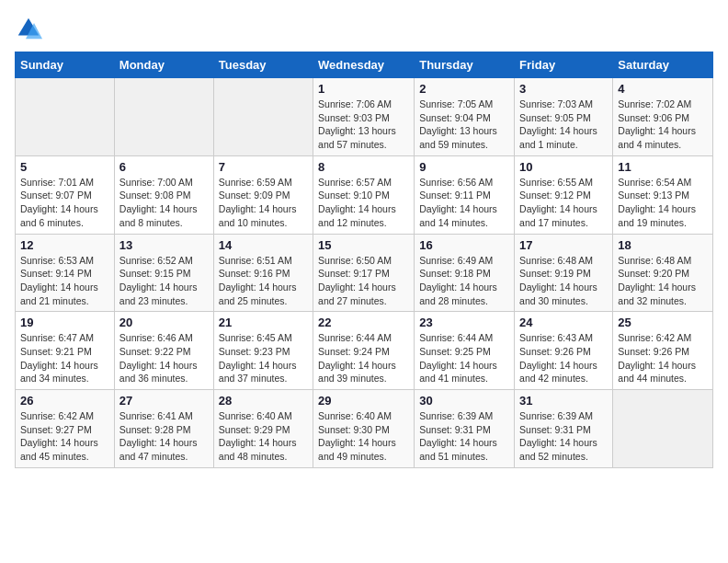 The image size is (728, 563). Describe the element at coordinates (164, 401) in the screenshot. I see `day-number: 27` at that location.